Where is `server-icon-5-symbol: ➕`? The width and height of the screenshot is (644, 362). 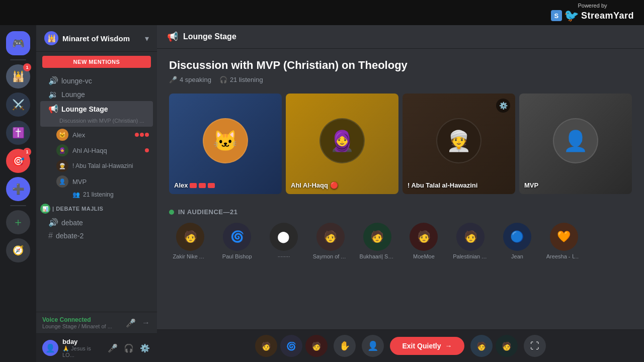
server-icon-5-symbol: ➕ is located at coordinates (18, 189).